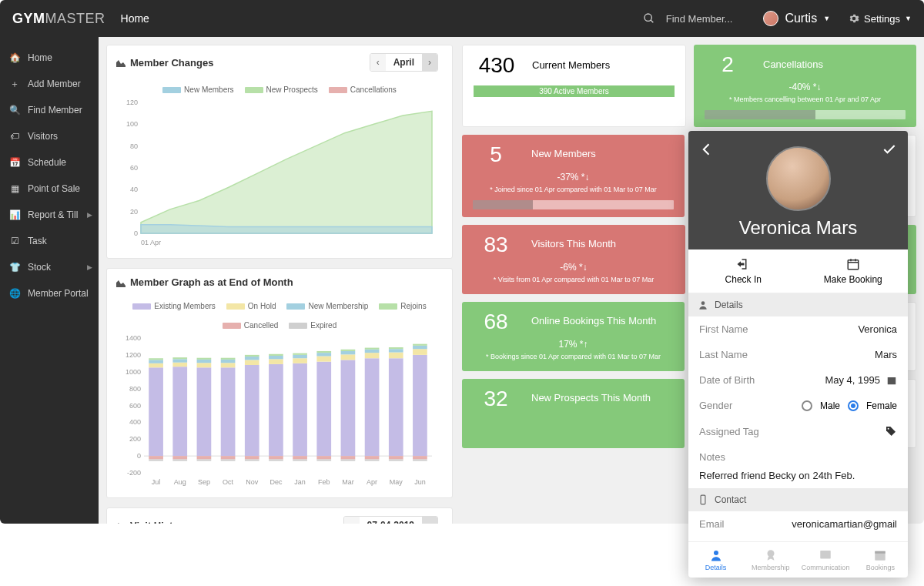  Describe the element at coordinates (134, 146) in the screenshot. I see `svg-text: 80` at that location.